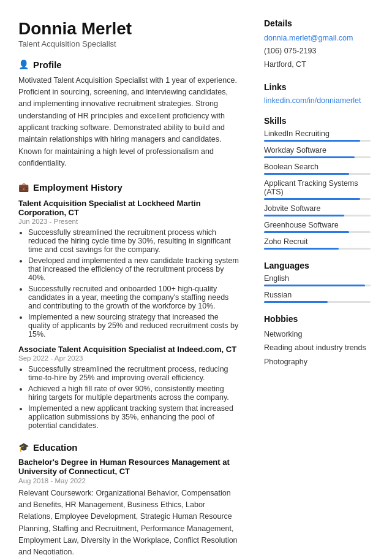 The width and height of the screenshot is (392, 555). What do you see at coordinates (129, 521) in the screenshot?
I see `education-coursework: Relevant Coursework: Organizational Beha…` at bounding box center [129, 521].